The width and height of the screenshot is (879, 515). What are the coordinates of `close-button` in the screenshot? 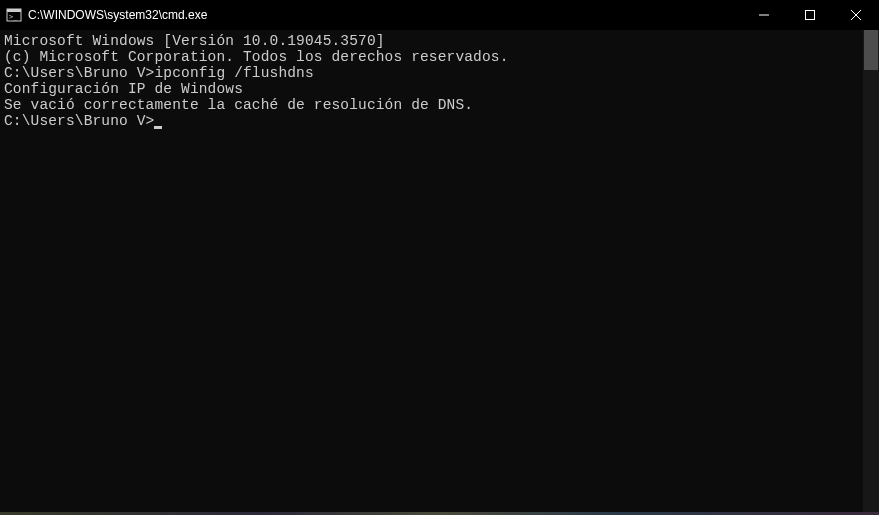 It's located at (856, 15).